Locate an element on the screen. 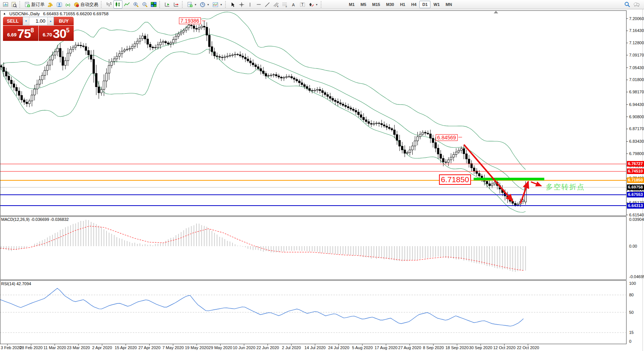 Image resolution: width=644 pixels, height=351 pixels. toolbar: 新订单 自动交易 ▼ ▼ ▼ E F A T ▼ M1M5M1 is located at coordinates (322, 4).